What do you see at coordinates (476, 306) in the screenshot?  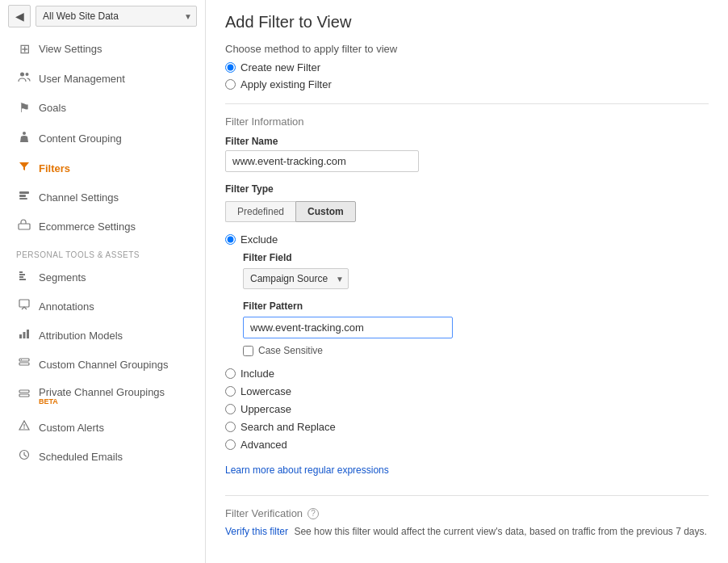 I see `filter-pattern-label: Filter Pattern` at bounding box center [476, 306].